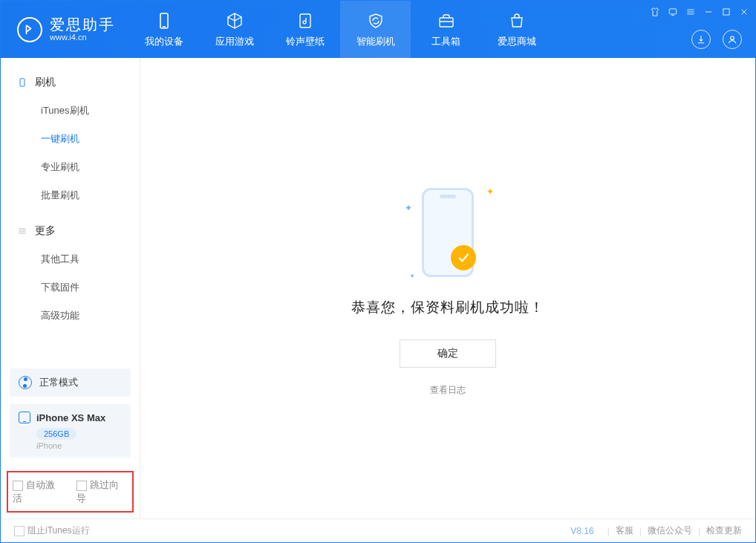 The image size is (756, 543). Describe the element at coordinates (446, 30) in the screenshot. I see `tab-toolbox: 工具箱` at that location.